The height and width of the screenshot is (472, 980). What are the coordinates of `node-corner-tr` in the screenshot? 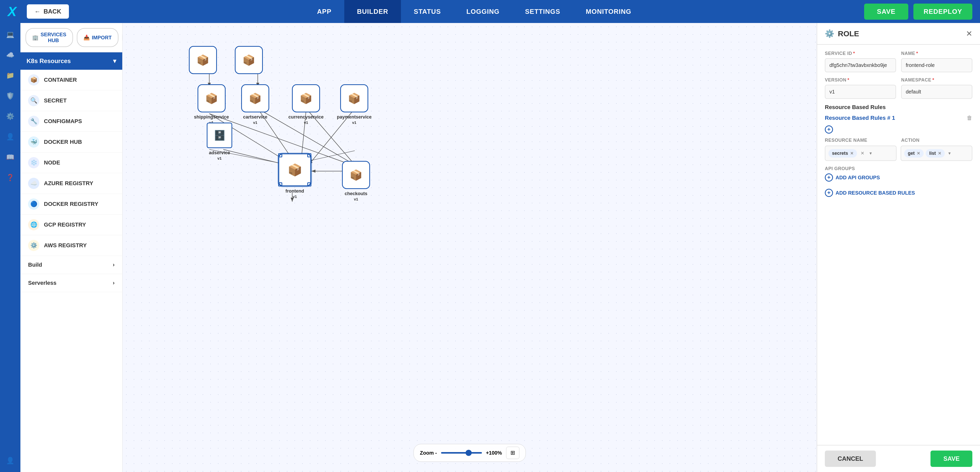 It's located at (309, 155).